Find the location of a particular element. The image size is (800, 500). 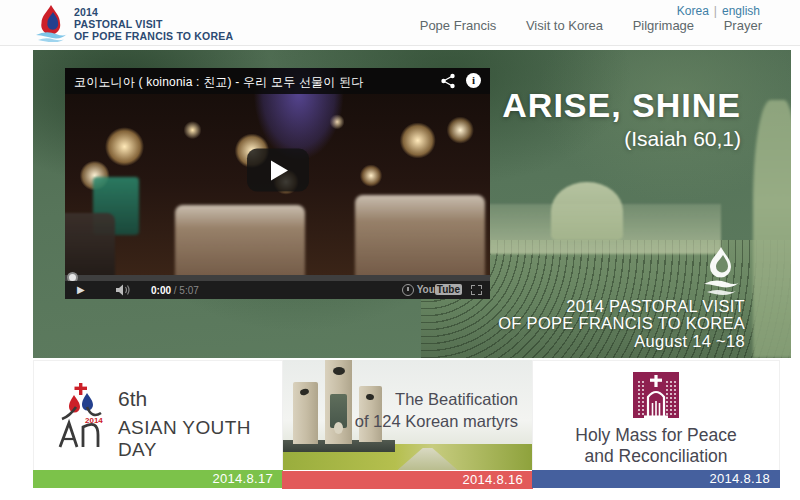

site-header: 2014 PASTORAL VISIT OF POPE FRANCIS TO K… is located at coordinates (400, 23).